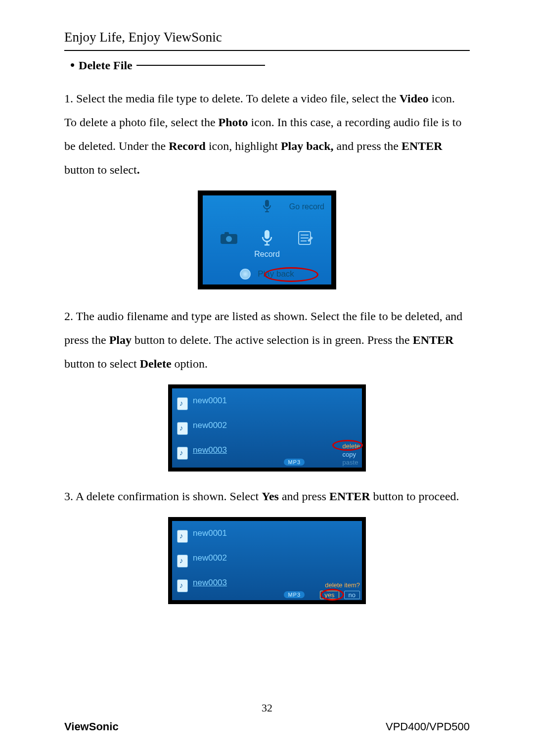 The image size is (534, 756). What do you see at coordinates (270, 65) in the screenshot?
I see `section-delete-file: • Delete File` at bounding box center [270, 65].